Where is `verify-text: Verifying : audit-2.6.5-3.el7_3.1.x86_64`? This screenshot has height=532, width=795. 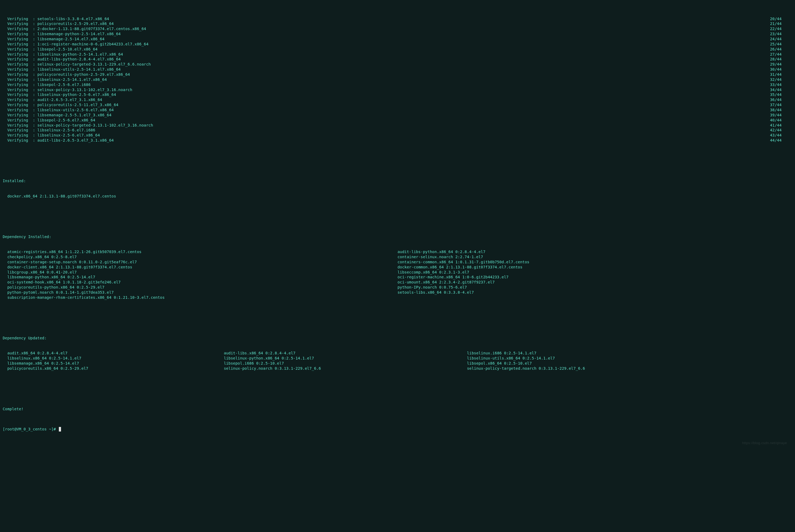
verify-text: Verifying : audit-2.6.5-3.el7_3.1.x86_64 is located at coordinates (52, 100).